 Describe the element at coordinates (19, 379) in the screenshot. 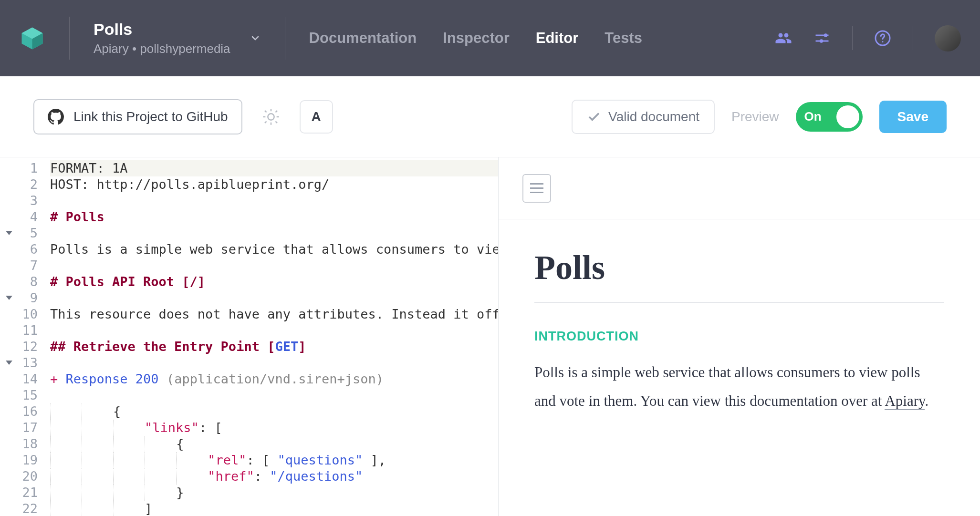

I see `gutter-line: 14` at that location.